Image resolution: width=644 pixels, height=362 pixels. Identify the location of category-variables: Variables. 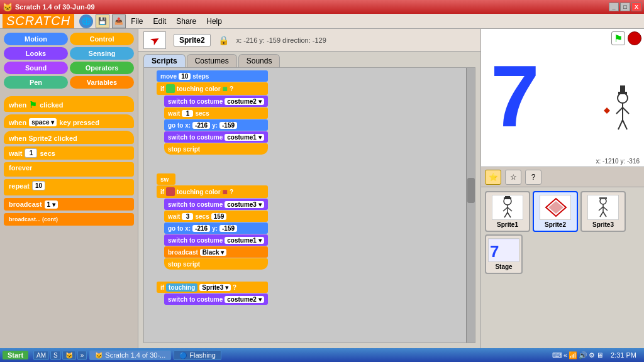
(102, 82).